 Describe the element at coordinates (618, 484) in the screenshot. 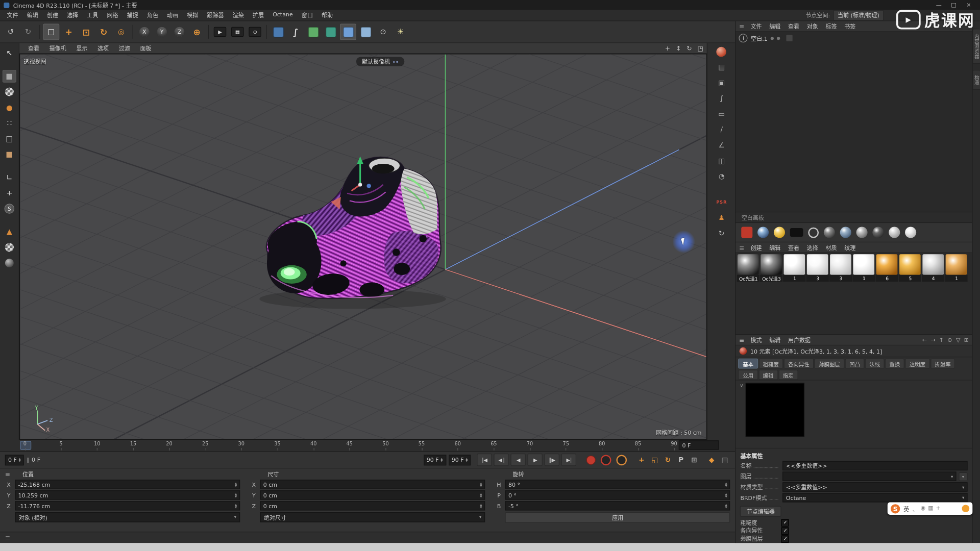

I see `rotation-input: 80 °` at that location.